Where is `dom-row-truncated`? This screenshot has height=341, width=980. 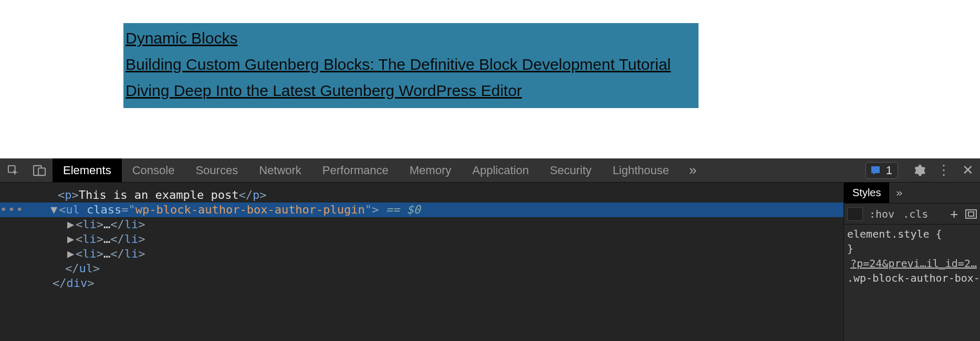 dom-row-truncated is located at coordinates (422, 185).